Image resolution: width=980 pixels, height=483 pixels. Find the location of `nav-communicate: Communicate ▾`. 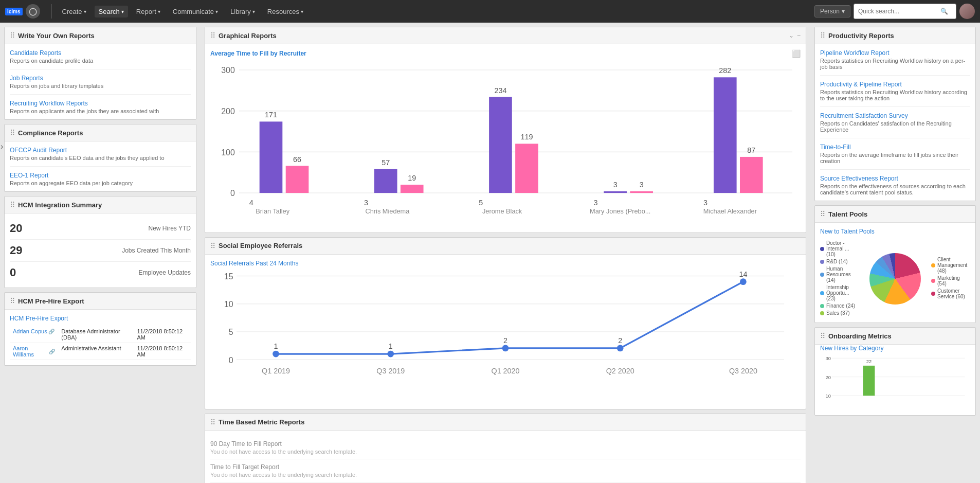

nav-communicate: Communicate ▾ is located at coordinates (195, 11).